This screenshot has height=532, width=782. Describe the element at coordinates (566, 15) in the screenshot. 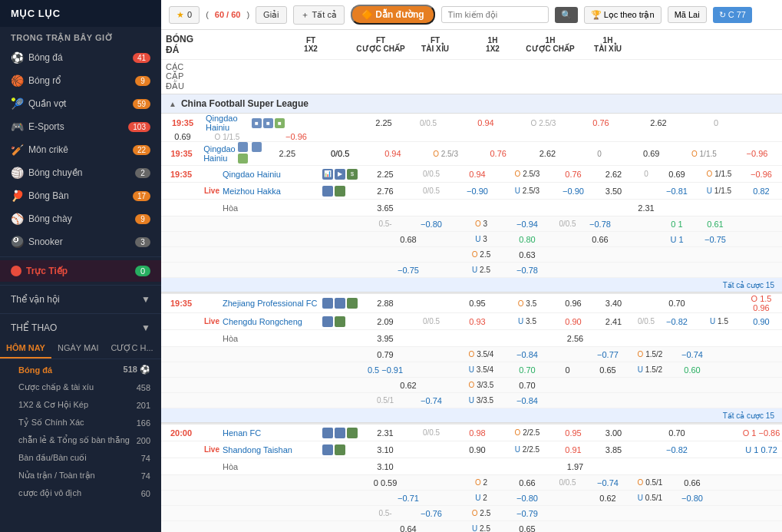

I see `search-button: 🔍` at that location.